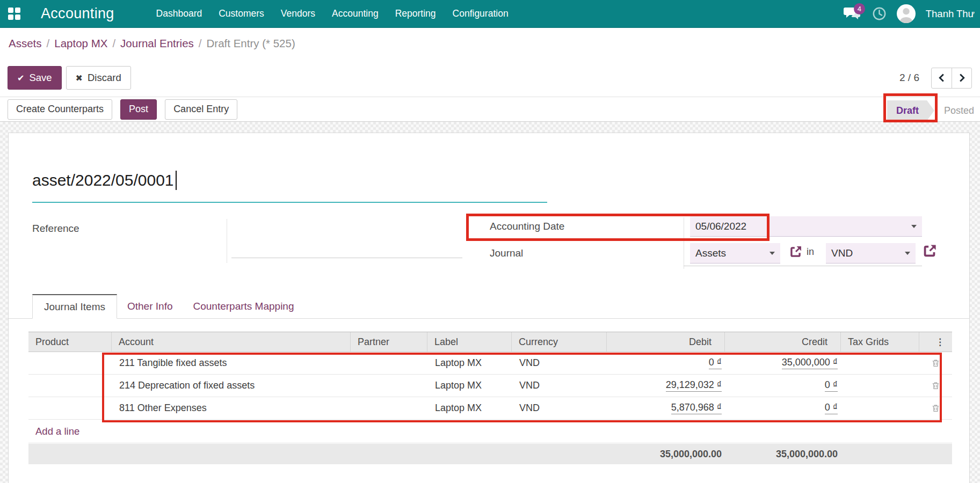 This screenshot has height=483, width=980. What do you see at coordinates (490, 386) in the screenshot?
I see `table-row: 214 Deprecation of fixed assets Laptop M…` at bounding box center [490, 386].